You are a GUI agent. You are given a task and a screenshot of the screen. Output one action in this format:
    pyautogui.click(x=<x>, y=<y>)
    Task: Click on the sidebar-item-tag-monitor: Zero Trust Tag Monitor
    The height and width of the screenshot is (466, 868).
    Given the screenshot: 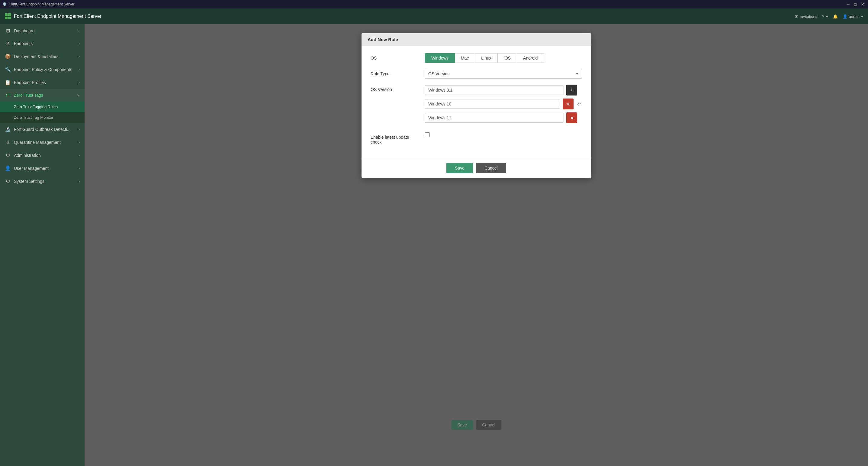 What is the action you would take?
    pyautogui.click(x=42, y=117)
    